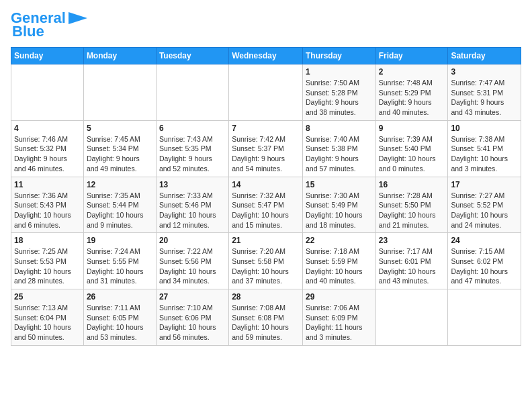  Describe the element at coordinates (412, 266) in the screenshot. I see `day-info: Sunrise: 7:17 AM Sunset: 6:01 PM Dayligh…` at that location.